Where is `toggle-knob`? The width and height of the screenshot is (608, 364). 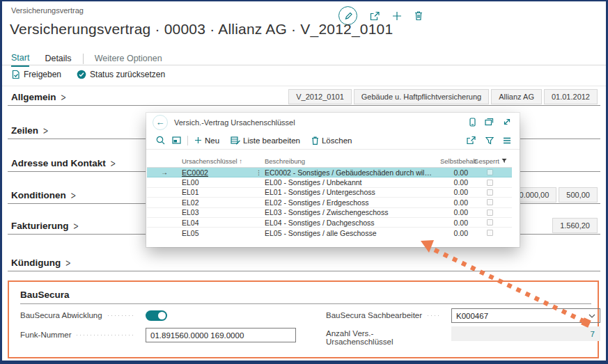
toggle-knob is located at coordinates (162, 316).